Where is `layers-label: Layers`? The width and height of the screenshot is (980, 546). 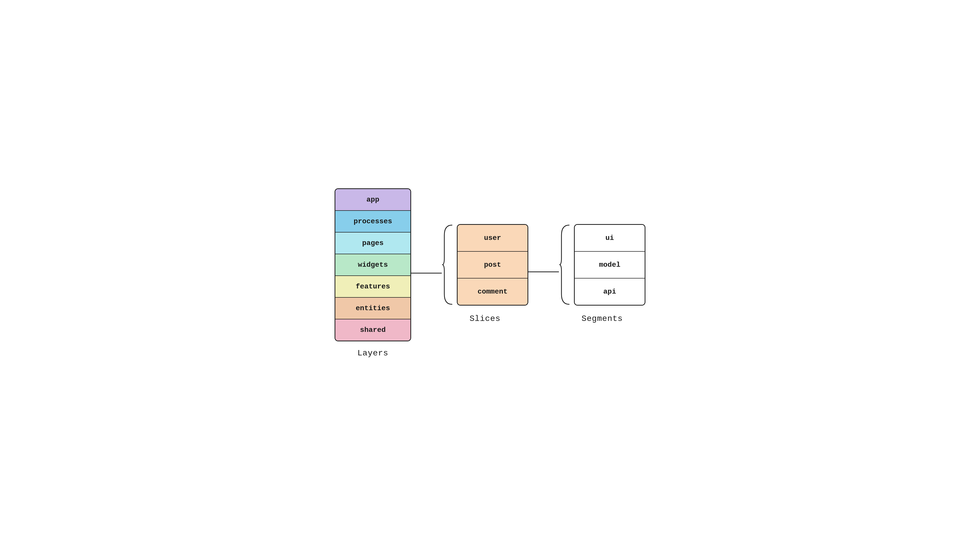
layers-label: Layers is located at coordinates (373, 353).